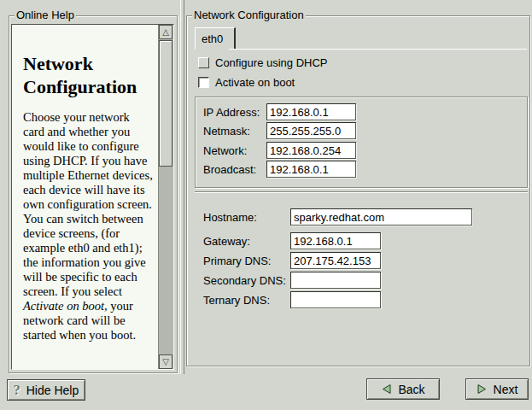 The height and width of the screenshot is (410, 532). I want to click on help-body-text: Choose your network card and whether you…, so click(88, 204).